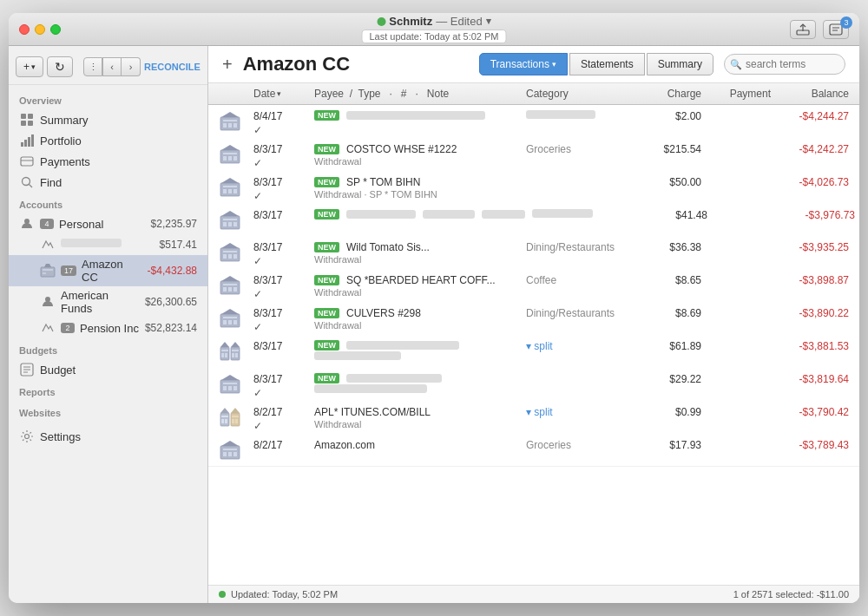 The width and height of the screenshot is (868, 616). I want to click on table-row: 8/3/17 NEW $41.48, so click(534, 220).